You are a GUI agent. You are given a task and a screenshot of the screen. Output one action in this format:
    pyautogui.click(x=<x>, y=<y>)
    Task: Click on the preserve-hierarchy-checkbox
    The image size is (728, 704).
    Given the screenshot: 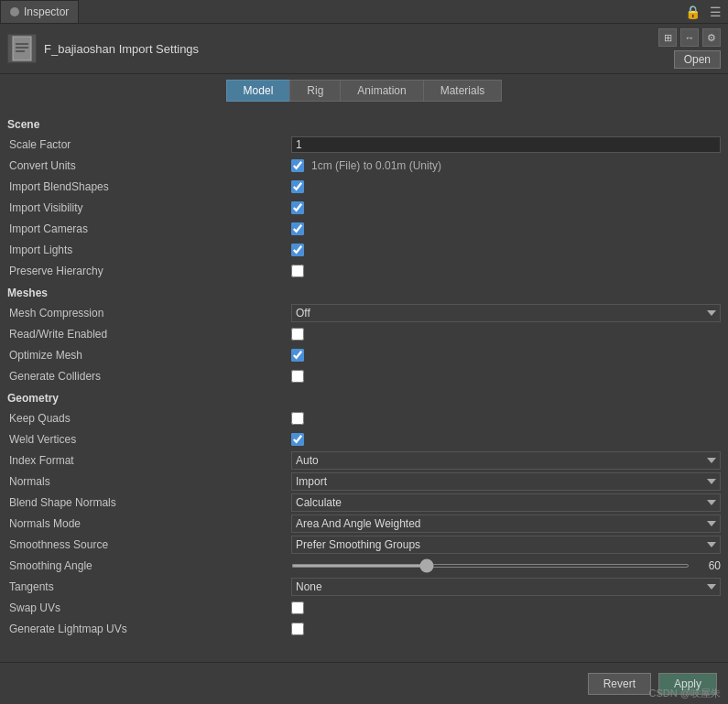 What is the action you would take?
    pyautogui.click(x=298, y=271)
    